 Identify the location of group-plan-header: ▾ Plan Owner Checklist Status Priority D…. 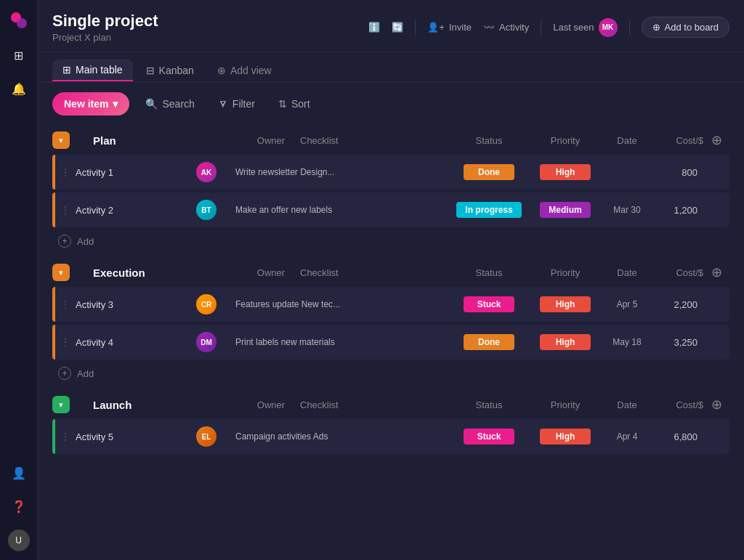
(391, 140).